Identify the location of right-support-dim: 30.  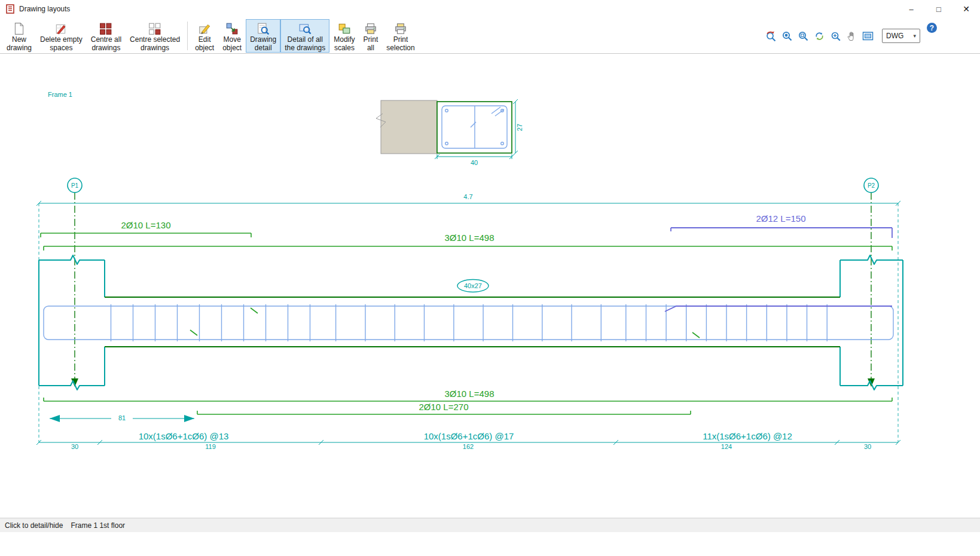
(868, 447).